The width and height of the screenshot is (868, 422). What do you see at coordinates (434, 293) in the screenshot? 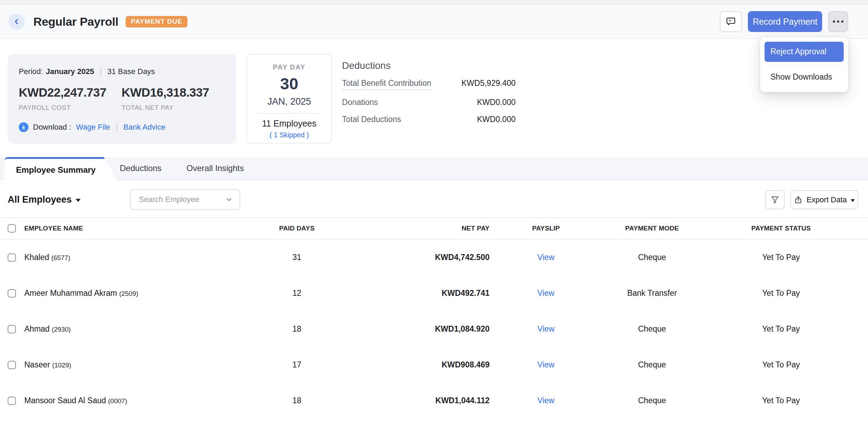
I see `table-row: Ameer Muhammad Akram(2509) 12 KWD492.741…` at bounding box center [434, 293].